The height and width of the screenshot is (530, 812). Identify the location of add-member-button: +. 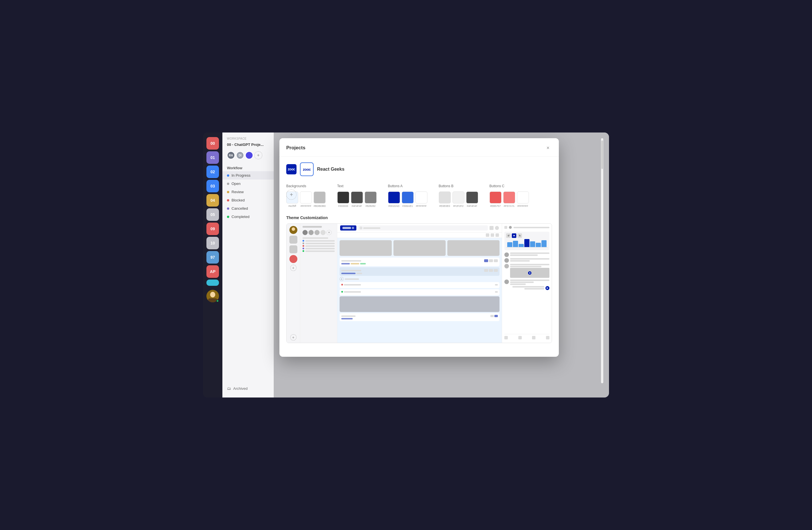
(258, 156).